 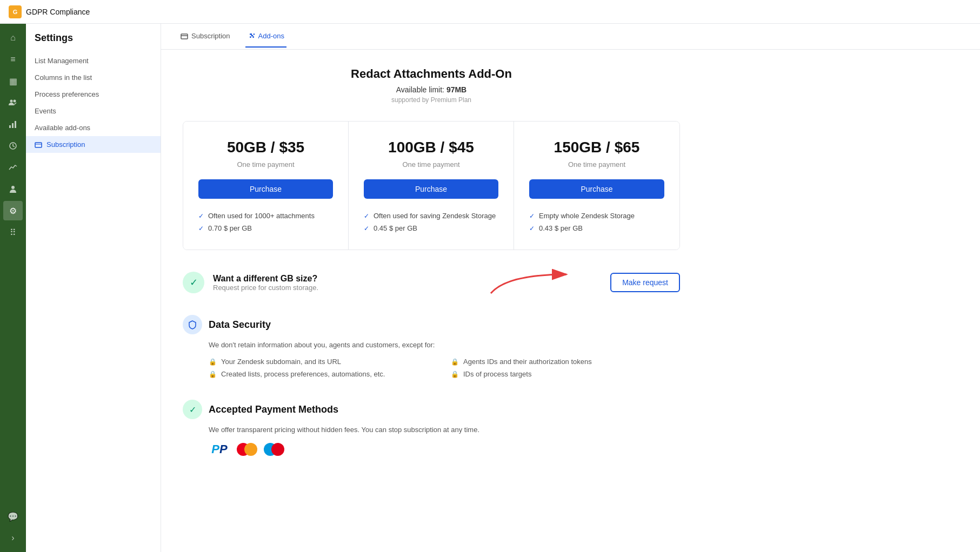 I want to click on list-icon: ▦, so click(x=13, y=81).